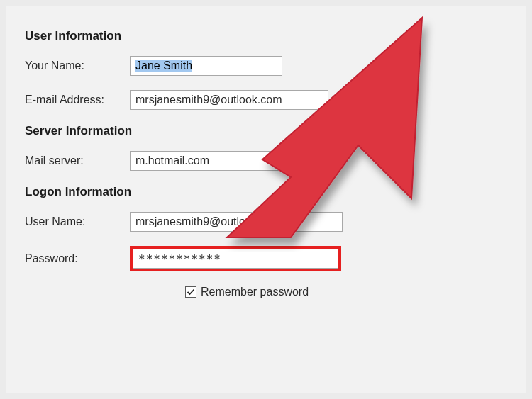 This screenshot has height=399, width=532. I want to click on password-row: Password:, so click(266, 259).